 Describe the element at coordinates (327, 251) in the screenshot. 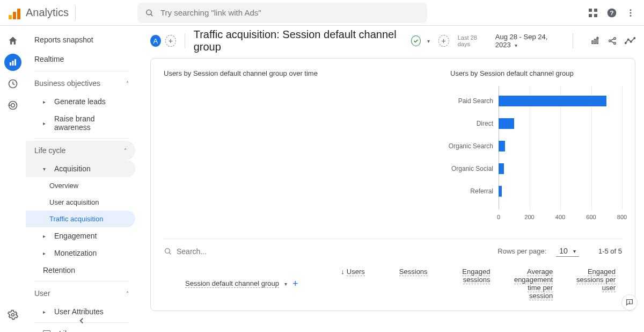

I see `table-search` at that location.